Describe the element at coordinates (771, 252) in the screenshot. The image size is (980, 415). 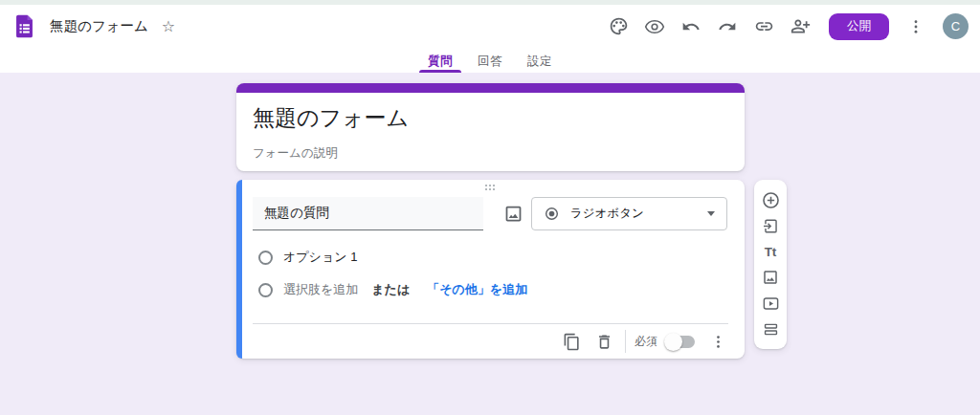
I see `tt-glyph: Tt` at that location.